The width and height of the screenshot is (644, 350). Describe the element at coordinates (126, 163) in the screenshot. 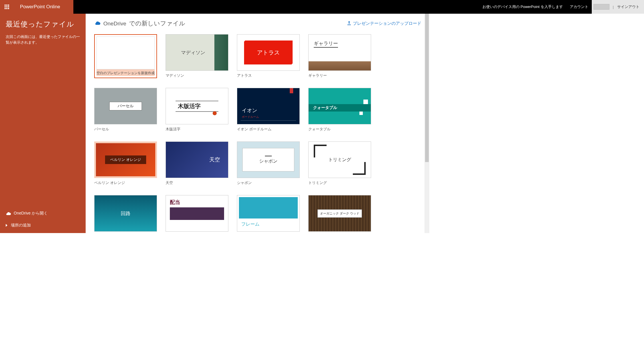

I see `template-berlin: ベルリン オレンジ ベルリン オレンジ` at that location.